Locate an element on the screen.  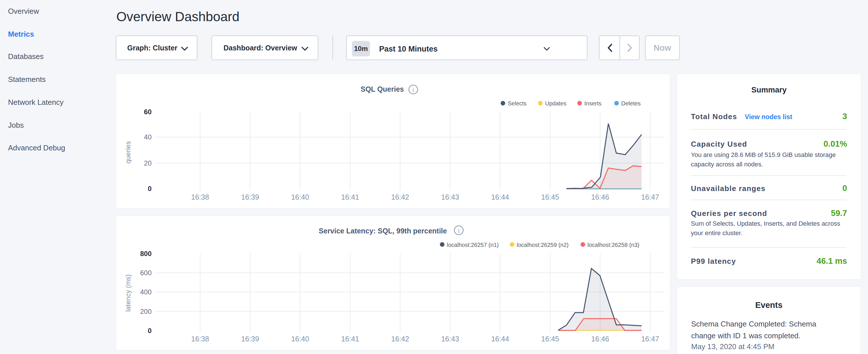
svg-text:Service Latency: SQL, 99th per: Service Latency: SQL, 99th percentile is located at coordinates (383, 231).